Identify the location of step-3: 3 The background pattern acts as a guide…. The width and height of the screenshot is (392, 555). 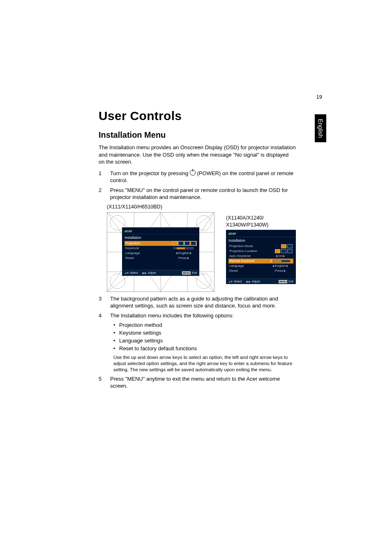
(197, 303).